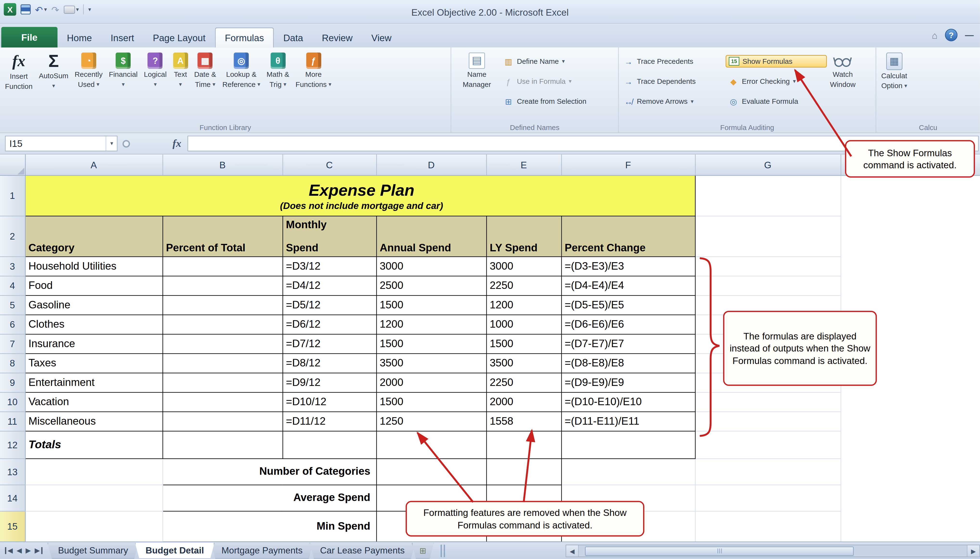 This screenshot has width=980, height=559. What do you see at coordinates (61, 144) in the screenshot?
I see `name-box: I15 ▾` at bounding box center [61, 144].